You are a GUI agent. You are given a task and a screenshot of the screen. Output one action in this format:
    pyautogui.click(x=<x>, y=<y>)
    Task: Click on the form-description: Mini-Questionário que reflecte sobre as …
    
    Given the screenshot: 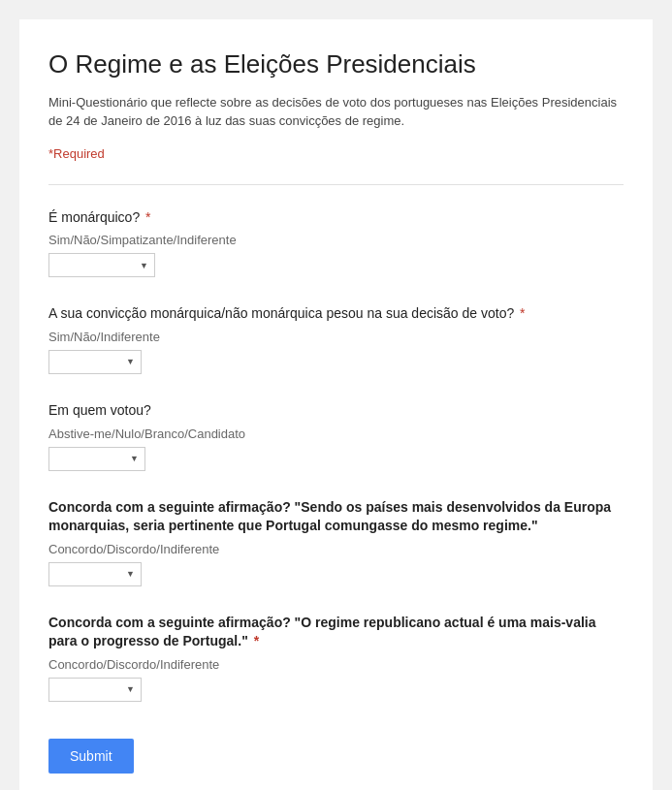 What is the action you would take?
    pyautogui.click(x=336, y=112)
    